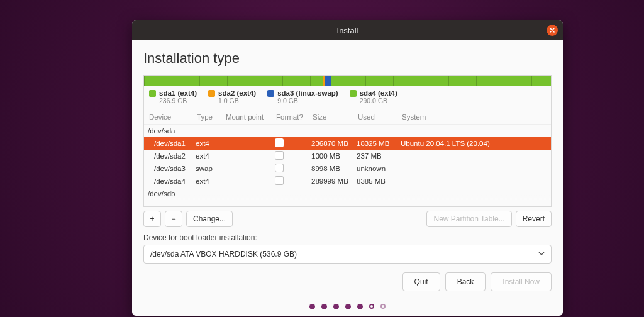  What do you see at coordinates (469, 219) in the screenshot?
I see `new-partition-table-button: New Partition Table...` at bounding box center [469, 219].